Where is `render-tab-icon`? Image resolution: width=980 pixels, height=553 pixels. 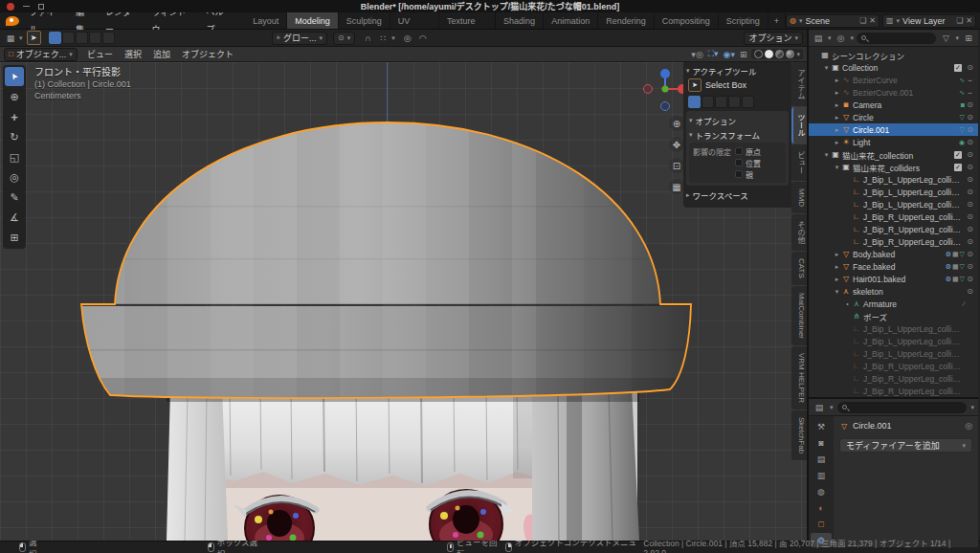
render-tab-icon is located at coordinates (821, 442).